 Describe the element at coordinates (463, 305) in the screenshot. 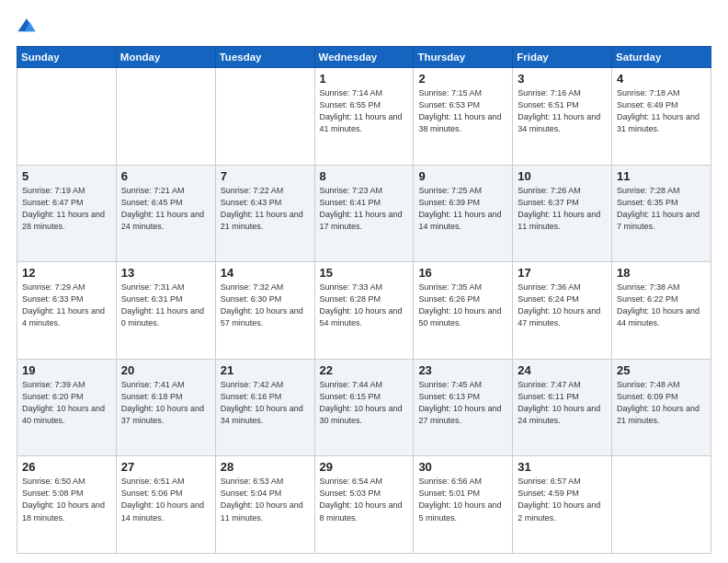

I see `cell-info: Sunrise: 7:35 AM Sunset: 6:26 PM Dayligh…` at that location.